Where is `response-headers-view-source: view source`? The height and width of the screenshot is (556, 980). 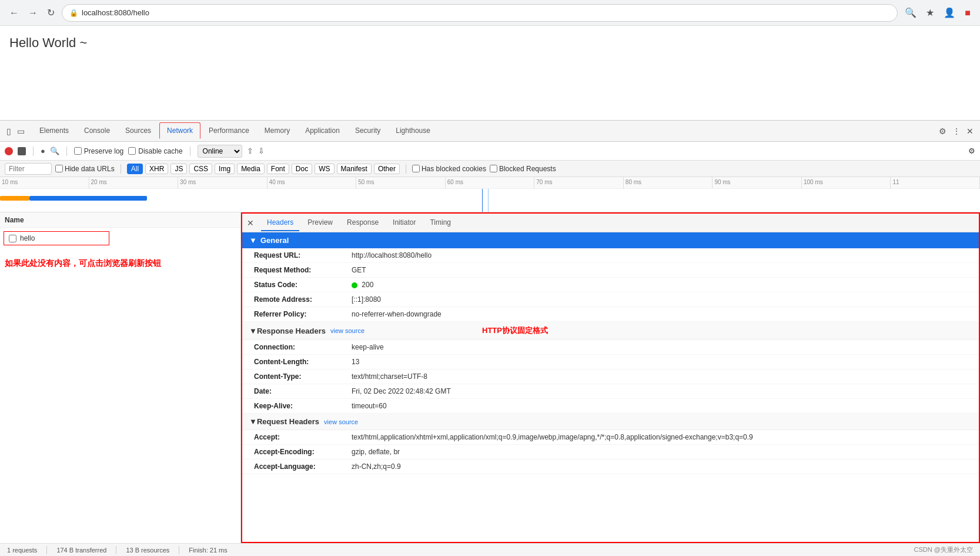 response-headers-view-source: view source is located at coordinates (347, 331).